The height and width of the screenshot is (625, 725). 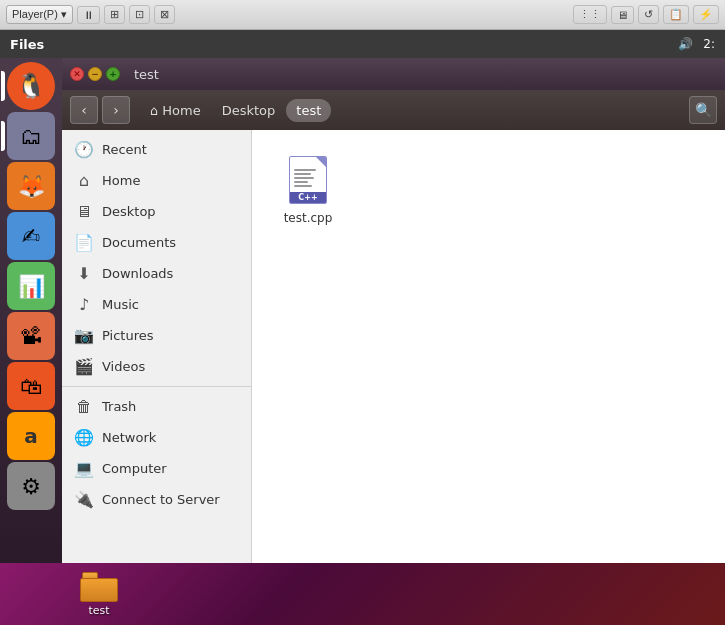 What do you see at coordinates (31, 136) in the screenshot?
I see `launcher-files: 🗂` at bounding box center [31, 136].